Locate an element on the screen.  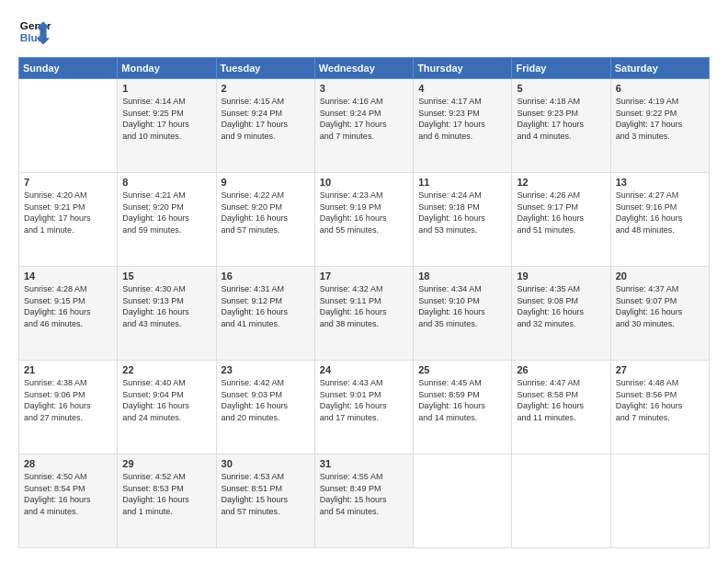
day-info: Sunrise: 4:15 AM Sunset: 9:24 PM Dayligh… is located at coordinates (266, 119).